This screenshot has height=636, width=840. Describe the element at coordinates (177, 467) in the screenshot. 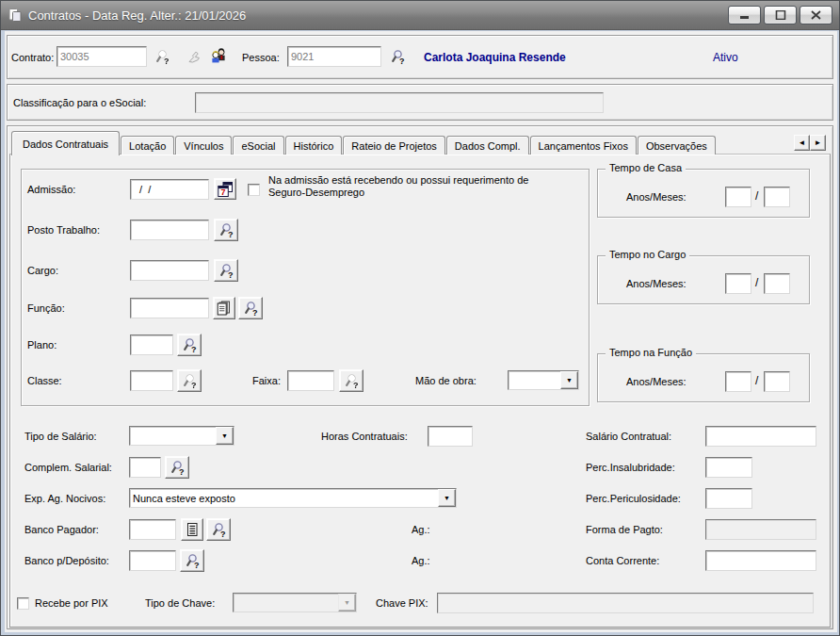

I see `complem-salarial-lookup-button` at that location.